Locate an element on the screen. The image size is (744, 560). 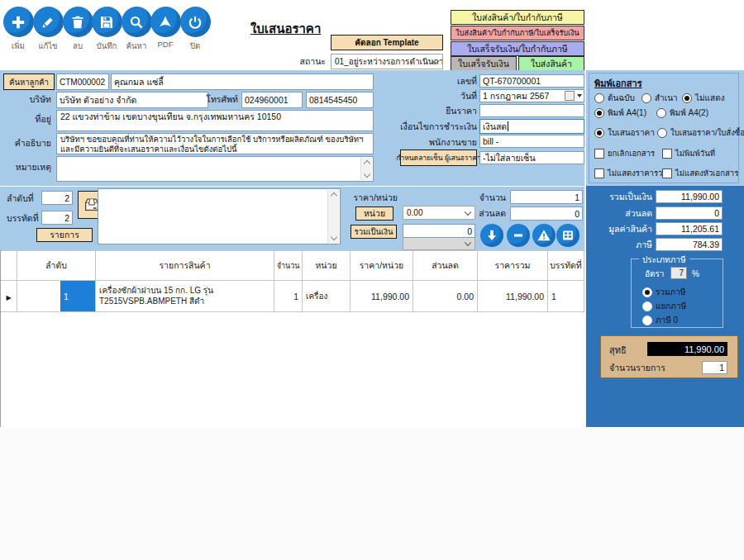
discount-field: 0 is located at coordinates (546, 213).